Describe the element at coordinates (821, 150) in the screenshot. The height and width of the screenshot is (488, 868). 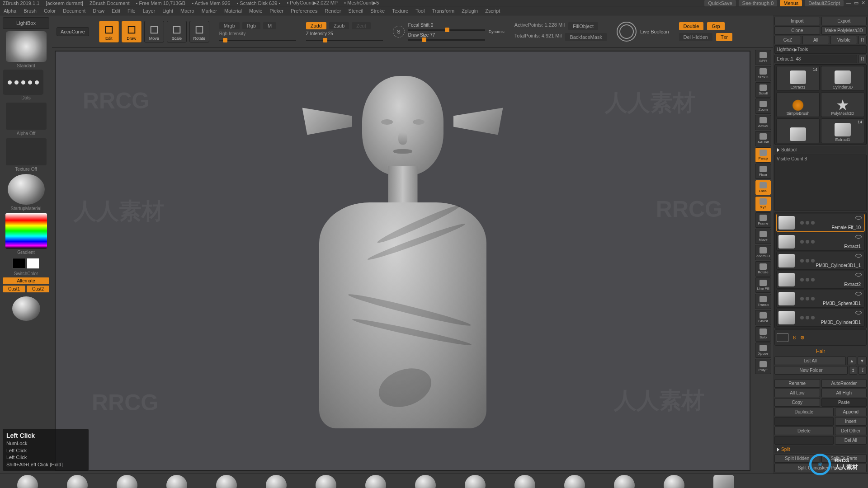
I see `subtool-header: Subtool` at that location.